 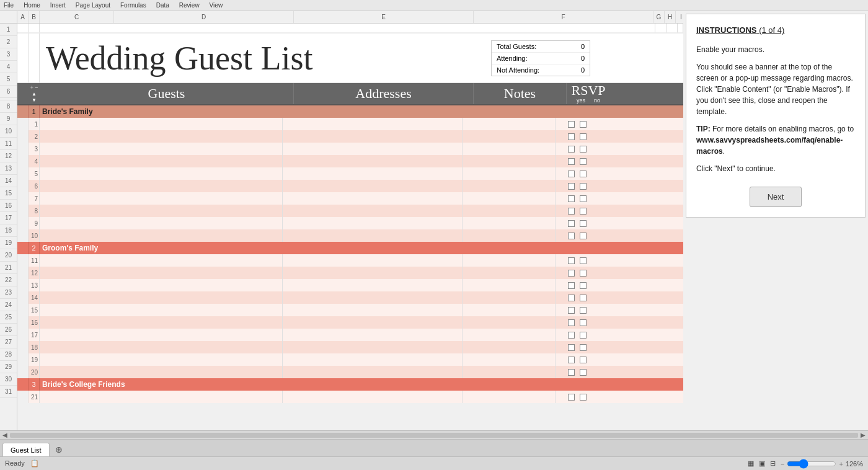 What do you see at coordinates (572, 397) in the screenshot?
I see `r21-yes-cb` at bounding box center [572, 397].